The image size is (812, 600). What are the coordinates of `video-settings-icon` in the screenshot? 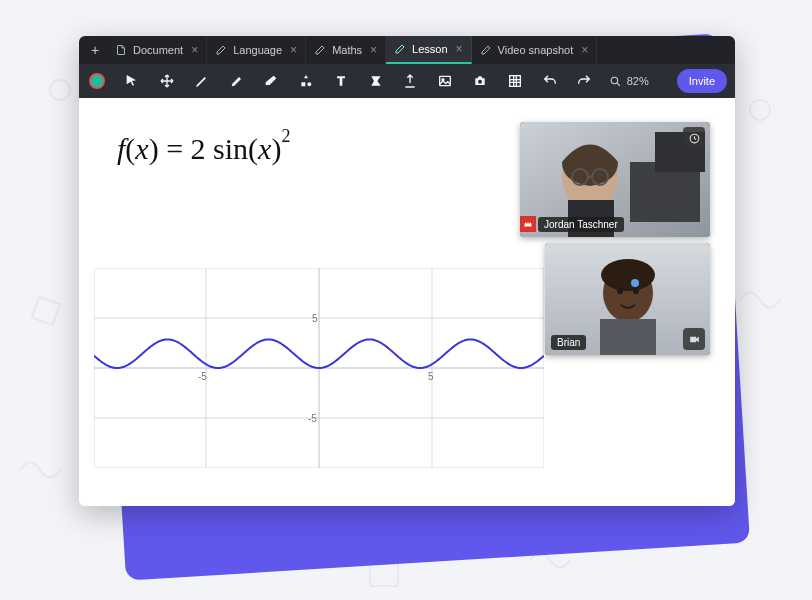 It's located at (694, 138).